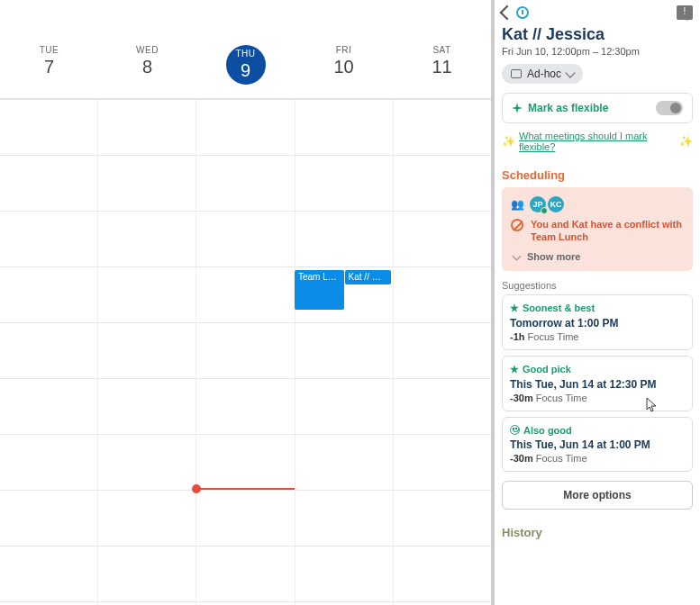 The image size is (700, 605). What do you see at coordinates (597, 13) in the screenshot?
I see `panel-topbar: !` at bounding box center [597, 13].